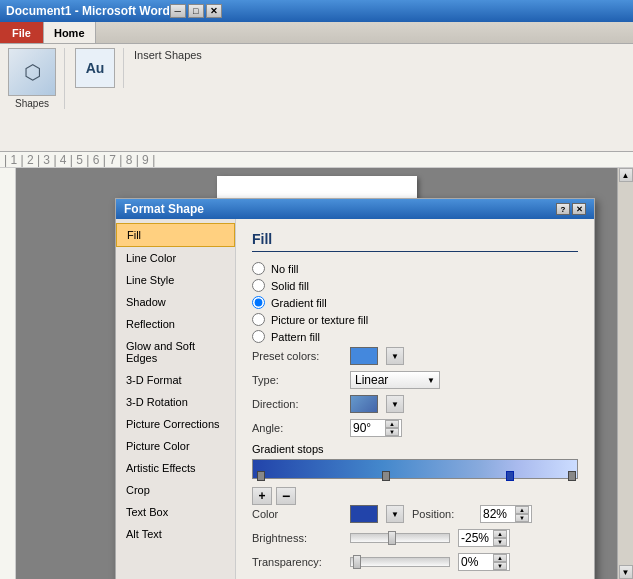 This screenshot has width=633, height=579. Describe the element at coordinates (262, 496) in the screenshot. I see `add-stop-button: +` at that location.